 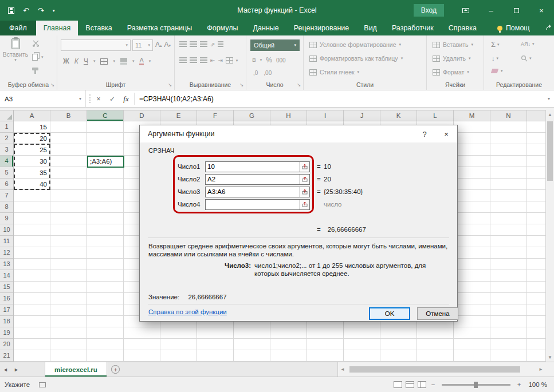 What do you see at coordinates (31, 184) in the screenshot?
I see `cell-a6: 40` at bounding box center [31, 184].